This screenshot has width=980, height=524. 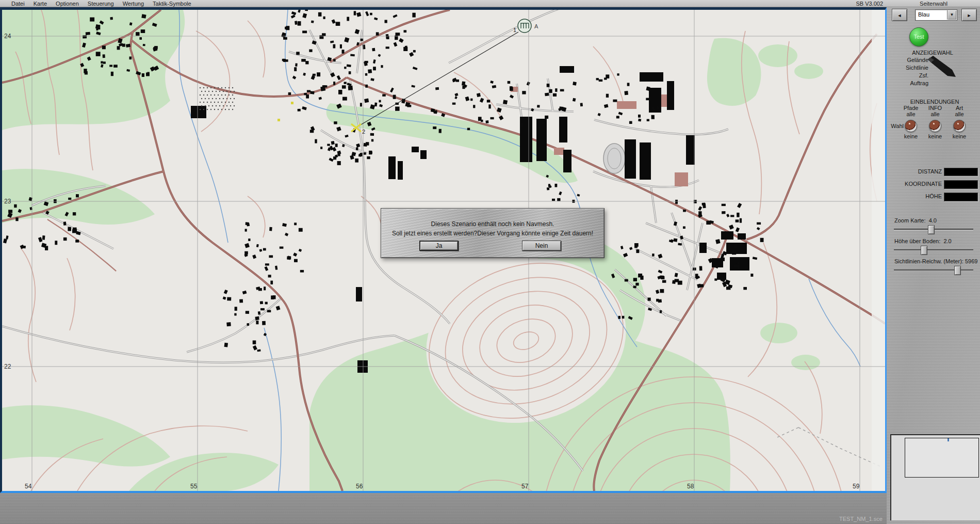 What do you see at coordinates (894, 126) in the screenshot?
I see `wahl-label: Wahl` at bounding box center [894, 126].